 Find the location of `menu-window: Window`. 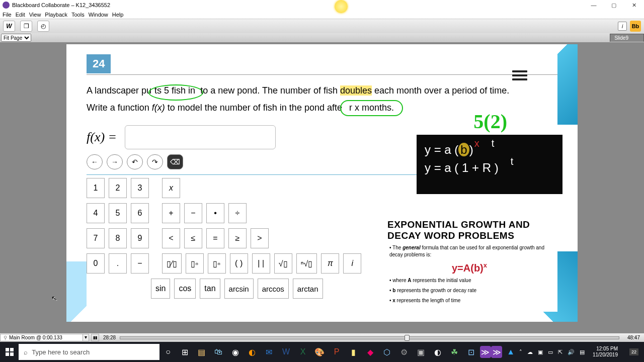

menu-window: Window is located at coordinates (99, 15).